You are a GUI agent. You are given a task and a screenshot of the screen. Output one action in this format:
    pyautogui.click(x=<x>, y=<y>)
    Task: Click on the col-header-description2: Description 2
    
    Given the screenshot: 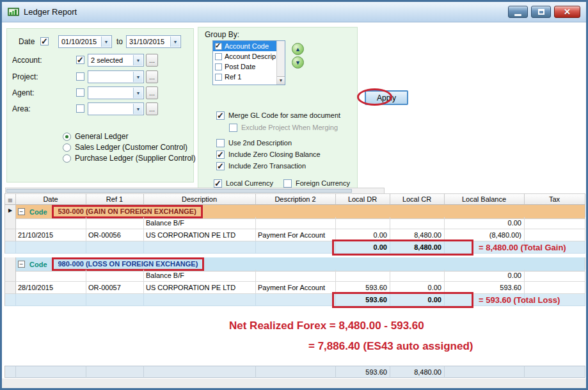 What is the action you would take?
    pyautogui.click(x=296, y=199)
    